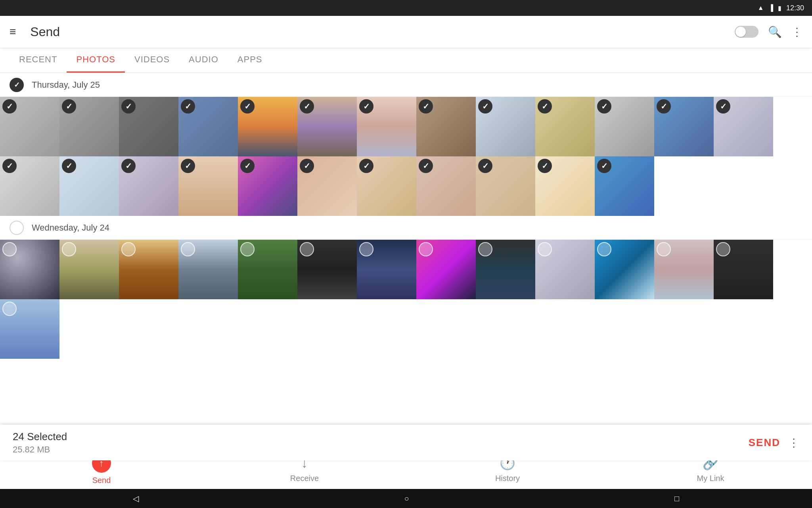 The width and height of the screenshot is (812, 508). Describe the element at coordinates (406, 32) in the screenshot. I see `app-bar: ≡ Send 🔍 ⋮` at that location.